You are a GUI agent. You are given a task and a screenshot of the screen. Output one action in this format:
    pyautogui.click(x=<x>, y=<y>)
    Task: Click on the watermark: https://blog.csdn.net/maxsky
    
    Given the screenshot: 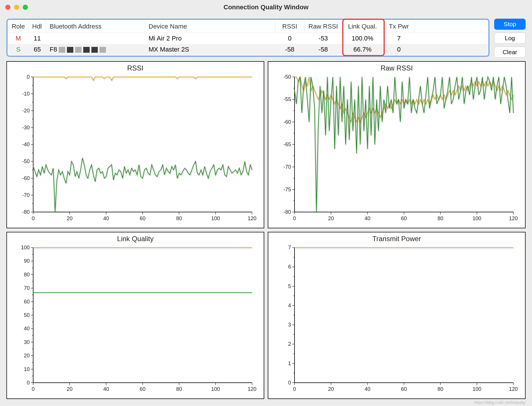 What is the action you would take?
    pyautogui.click(x=500, y=403)
    